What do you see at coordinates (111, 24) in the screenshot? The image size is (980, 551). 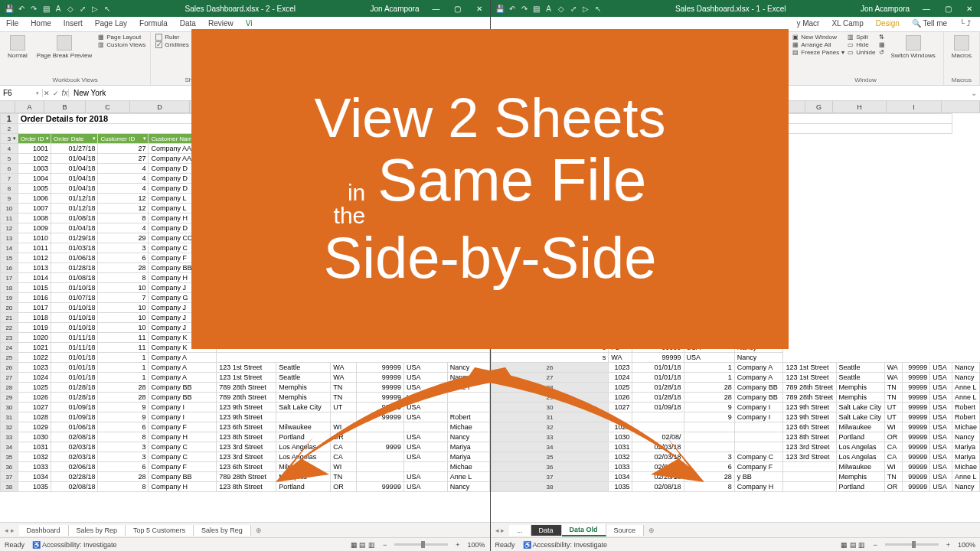 I see `ribbon-tab: Page Lay` at bounding box center [111, 24].